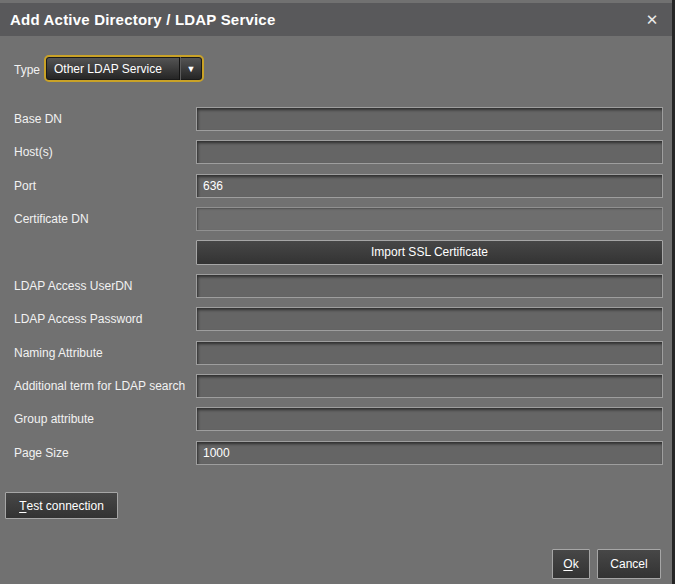  Describe the element at coordinates (430, 353) in the screenshot. I see `naming-attribute-input` at that location.